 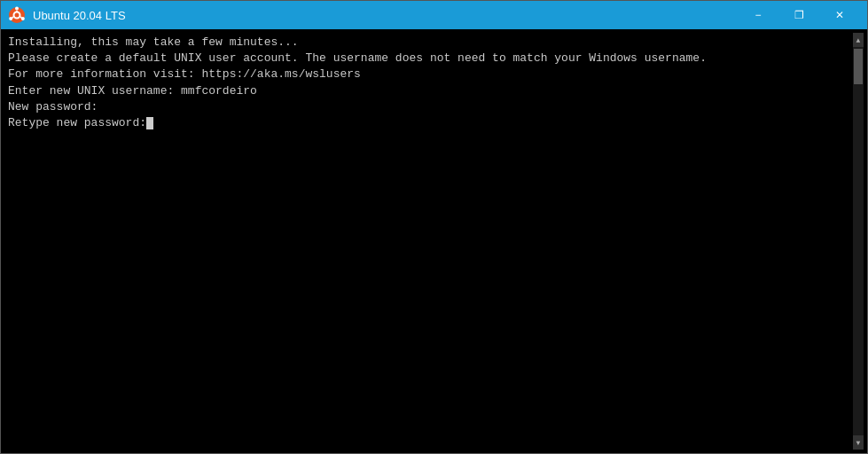 What do you see at coordinates (858, 442) in the screenshot?
I see `scroll-down-arrow: ▼` at bounding box center [858, 442].